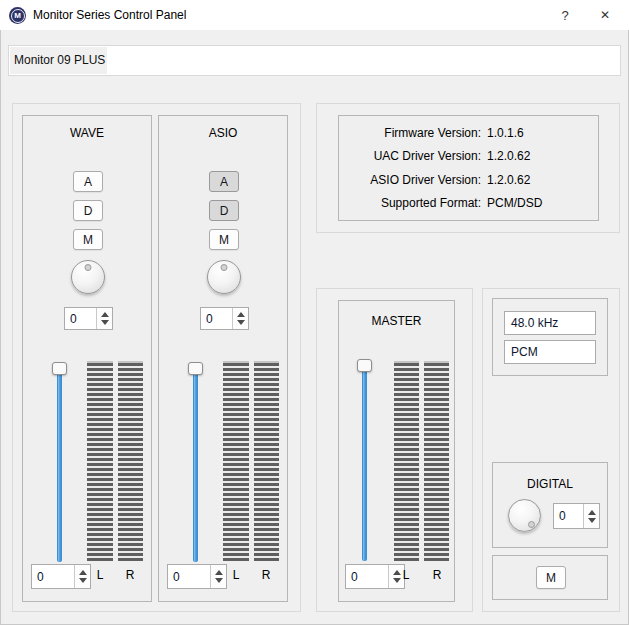 This screenshot has height=625, width=629. Describe the element at coordinates (410, 156) in the screenshot. I see `info-label: UAC Driver Version:` at that location.